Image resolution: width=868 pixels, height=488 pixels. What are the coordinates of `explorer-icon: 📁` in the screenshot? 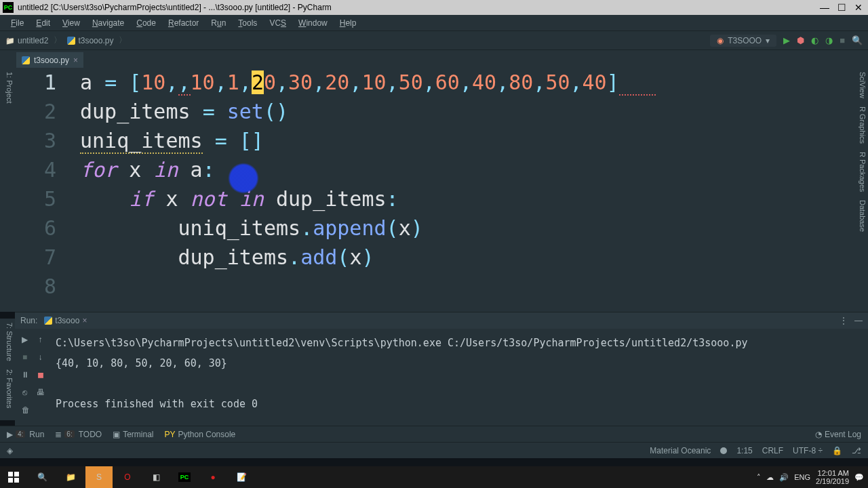 It's located at (71, 477).